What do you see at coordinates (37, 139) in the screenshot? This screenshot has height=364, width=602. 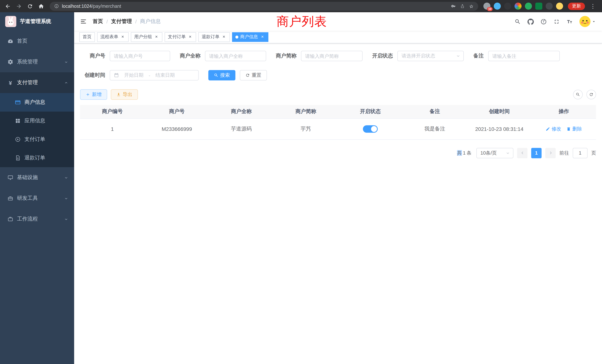 I see `sidebar-item-pay-order: 支付订单` at bounding box center [37, 139].